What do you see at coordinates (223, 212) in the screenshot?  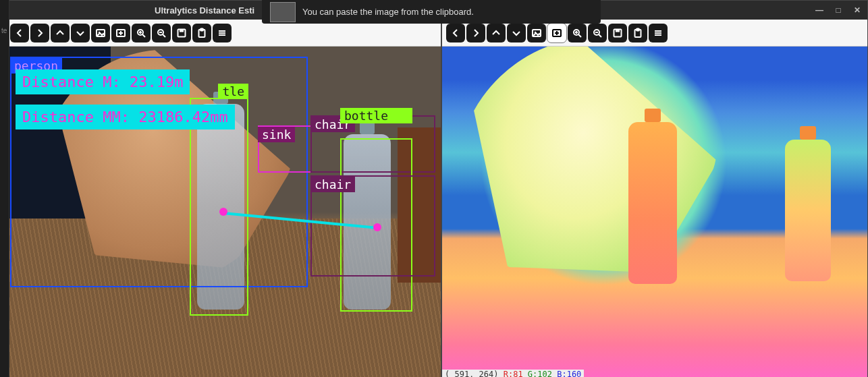 I see `distance-point-a` at bounding box center [223, 212].